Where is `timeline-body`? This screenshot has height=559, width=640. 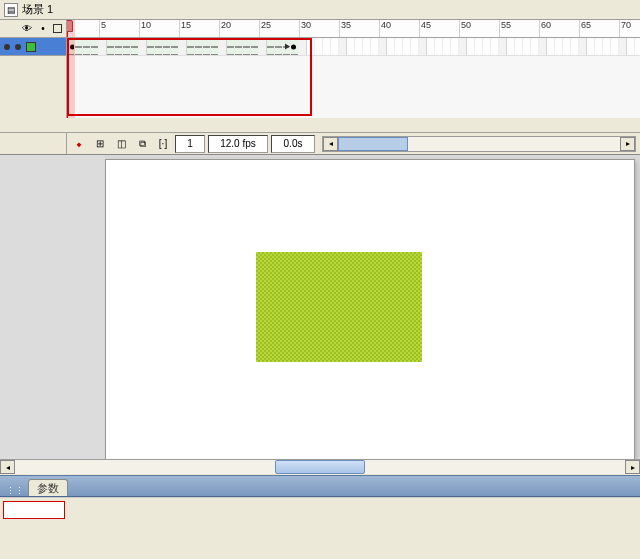 timeline-body is located at coordinates (320, 78).